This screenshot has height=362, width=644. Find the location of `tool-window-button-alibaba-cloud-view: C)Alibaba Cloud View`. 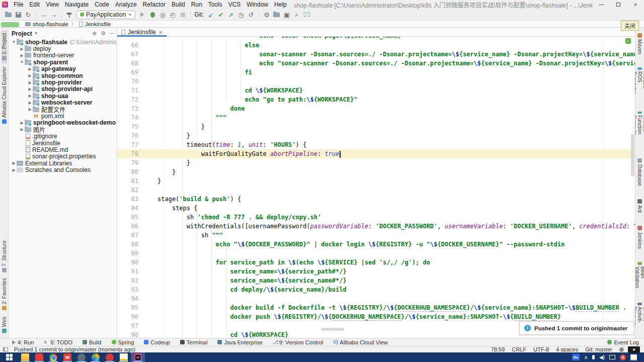

tool-window-button-alibaba-cloud-view: C)Alibaba Cloud View is located at coordinates (360, 342).